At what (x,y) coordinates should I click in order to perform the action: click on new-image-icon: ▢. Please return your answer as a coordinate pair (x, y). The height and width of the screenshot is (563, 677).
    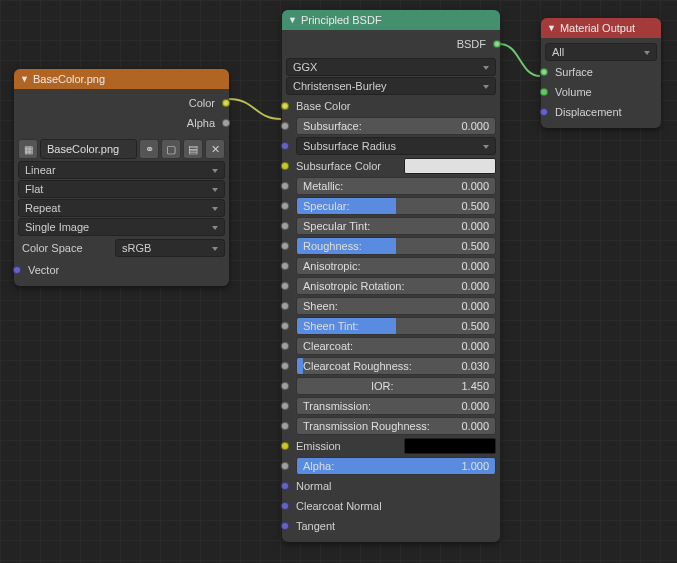
    Looking at the image, I should click on (171, 149).